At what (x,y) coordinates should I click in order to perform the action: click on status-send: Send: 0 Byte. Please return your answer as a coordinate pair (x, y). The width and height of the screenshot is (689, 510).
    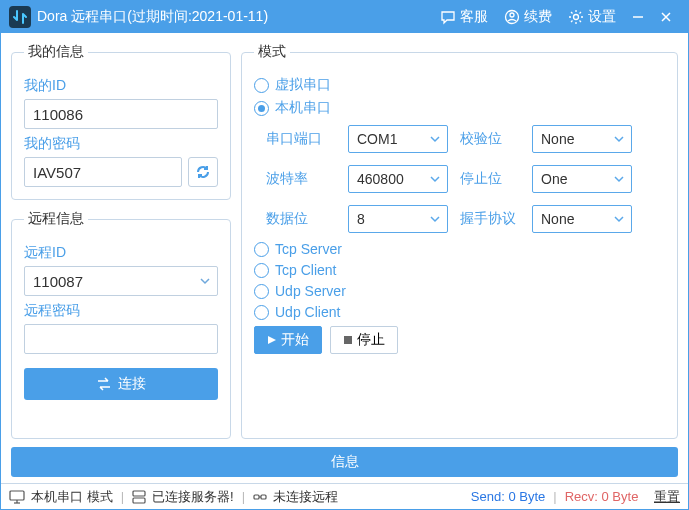
    Looking at the image, I should click on (508, 496).